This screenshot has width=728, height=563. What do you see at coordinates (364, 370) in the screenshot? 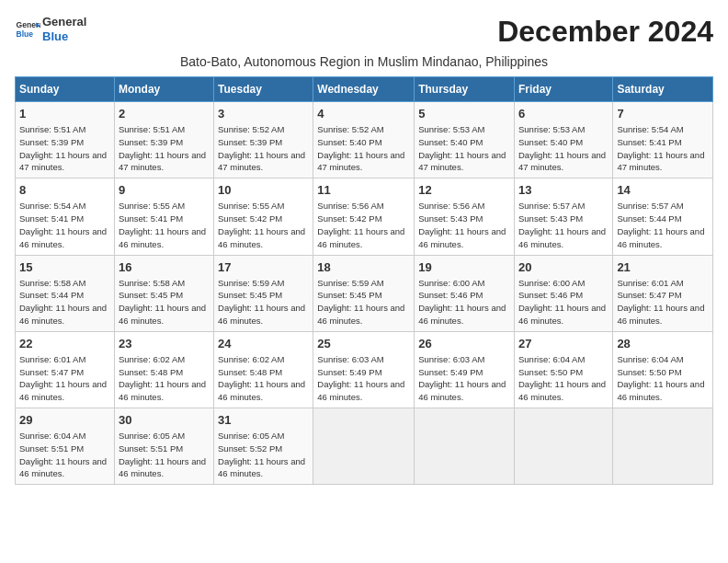
I see `week-row-4: 22Sunrise: 6:01 AMSunset: 5:47 PMDayligh…` at bounding box center [364, 370].